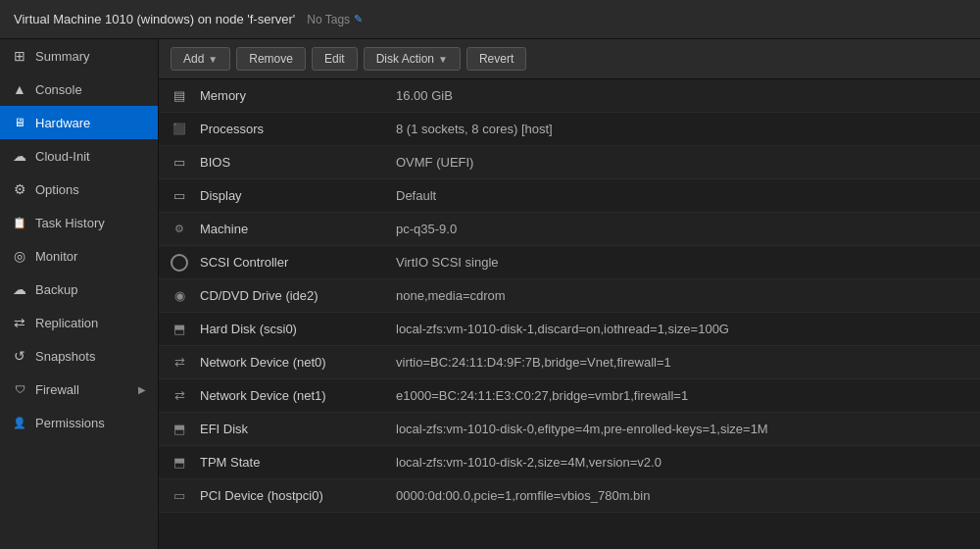  I want to click on hardware-row-name: CD/DVD Drive (ide2), so click(298, 296).